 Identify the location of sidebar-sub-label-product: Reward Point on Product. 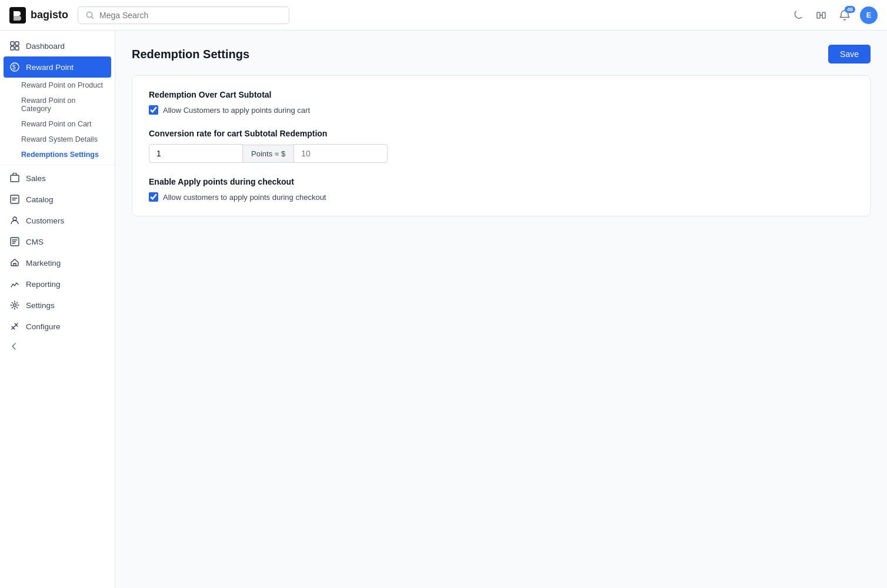
(62, 85).